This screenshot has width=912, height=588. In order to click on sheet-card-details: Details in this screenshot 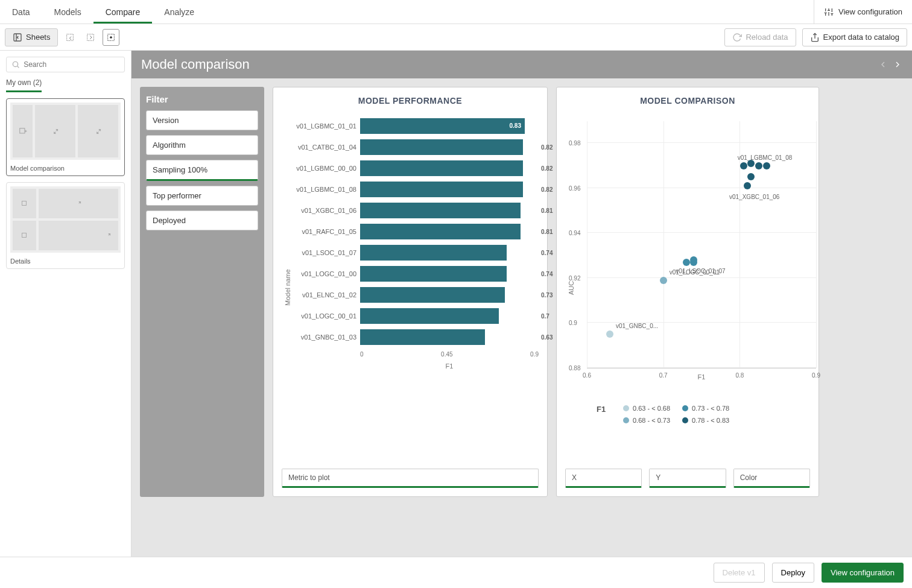, I will do `click(65, 226)`.